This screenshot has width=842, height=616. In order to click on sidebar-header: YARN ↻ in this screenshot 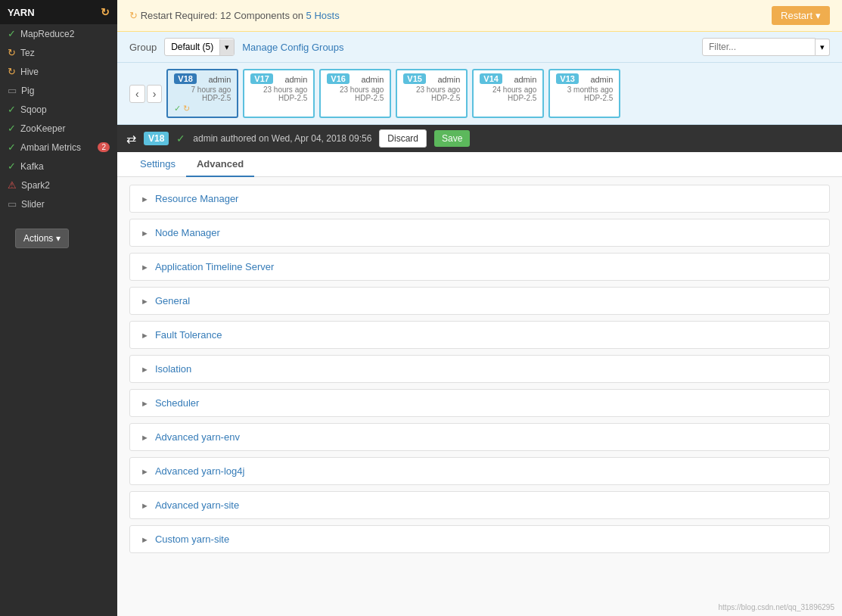, I will do `click(59, 12)`.